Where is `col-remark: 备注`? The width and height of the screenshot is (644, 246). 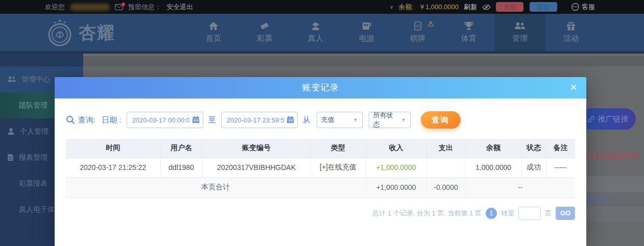 col-remark: 备注 is located at coordinates (561, 148).